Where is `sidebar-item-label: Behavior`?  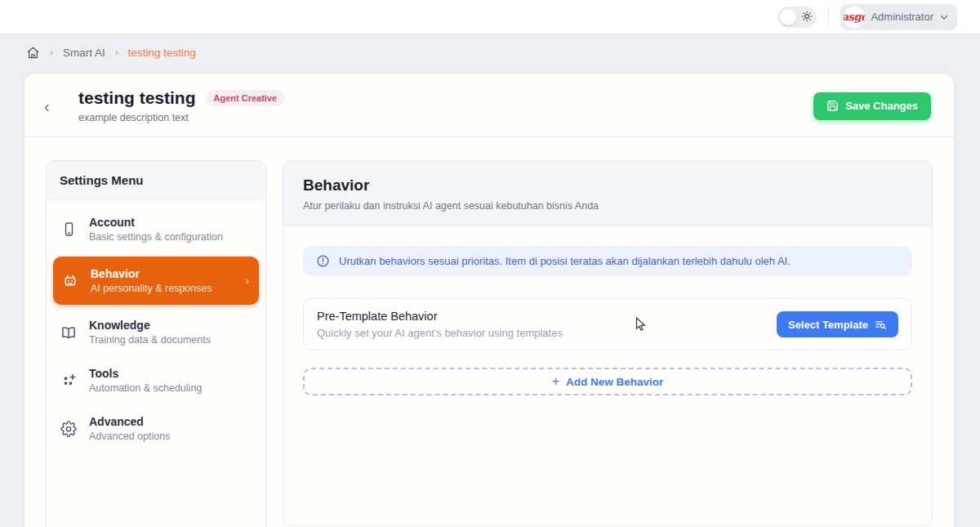
sidebar-item-label: Behavior is located at coordinates (152, 274).